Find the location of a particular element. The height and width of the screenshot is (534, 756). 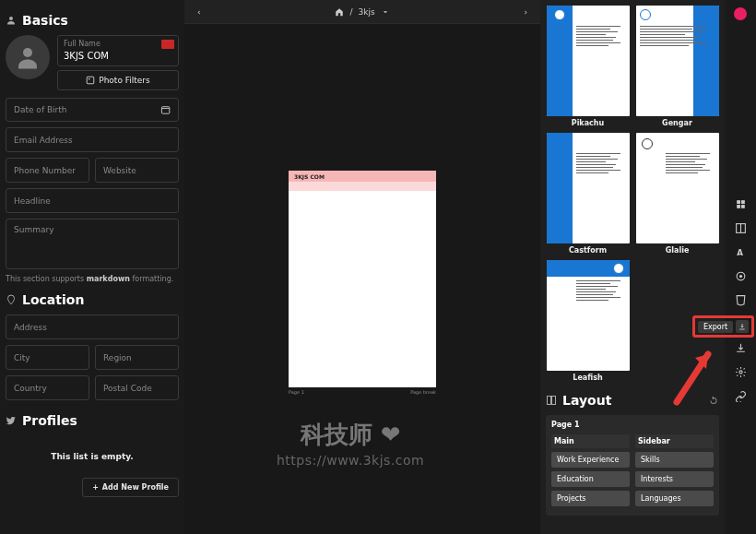

layout-icon is located at coordinates (551, 400).